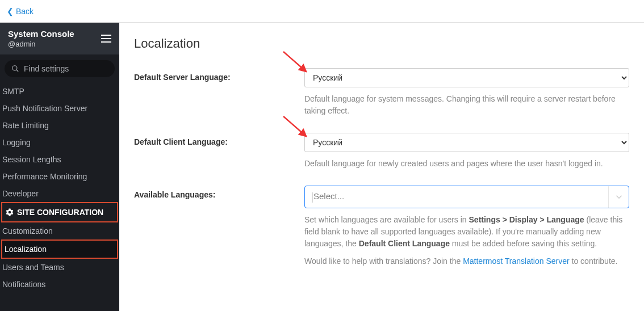 This screenshot has width=644, height=311. What do you see at coordinates (47, 69) in the screenshot?
I see `search-placeholder: Find settings` at bounding box center [47, 69].